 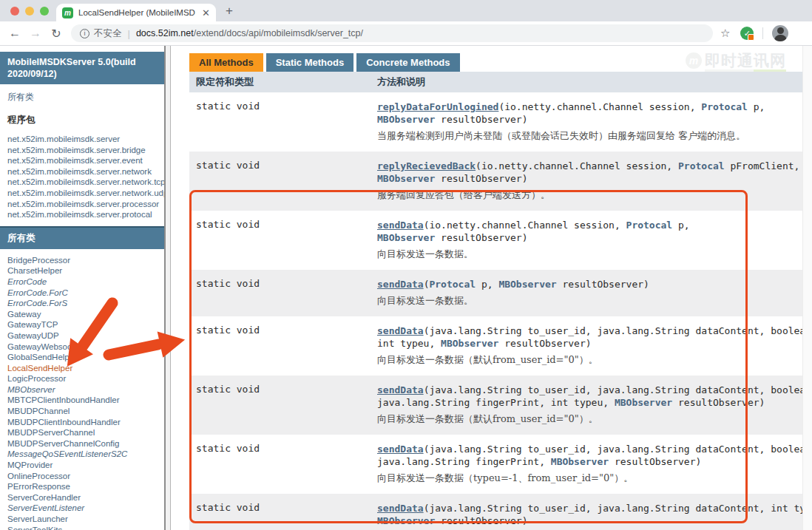 What do you see at coordinates (82, 95) in the screenshot?
I see `all-classes-link: 所有类` at bounding box center [82, 95].